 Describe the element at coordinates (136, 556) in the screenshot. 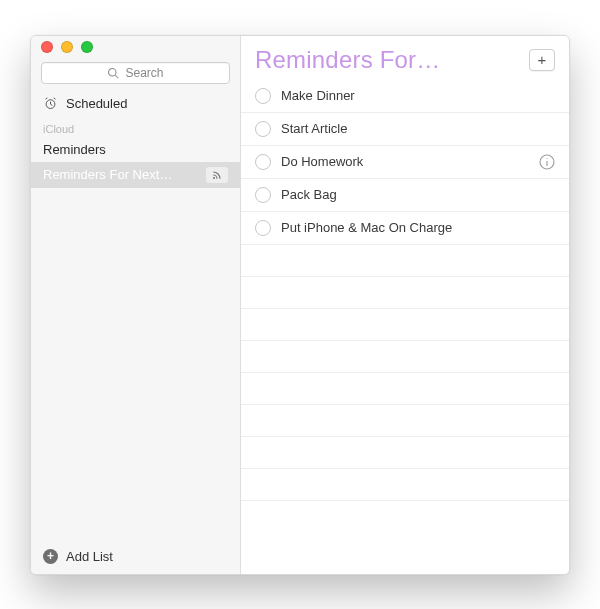

I see `add-list-button: + Add List` at that location.